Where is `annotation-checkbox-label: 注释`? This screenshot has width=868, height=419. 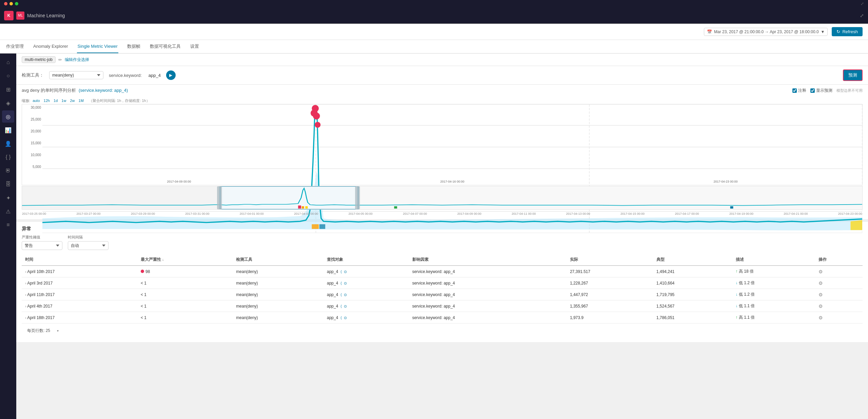
annotation-checkbox-label: 注释 is located at coordinates (800, 91).